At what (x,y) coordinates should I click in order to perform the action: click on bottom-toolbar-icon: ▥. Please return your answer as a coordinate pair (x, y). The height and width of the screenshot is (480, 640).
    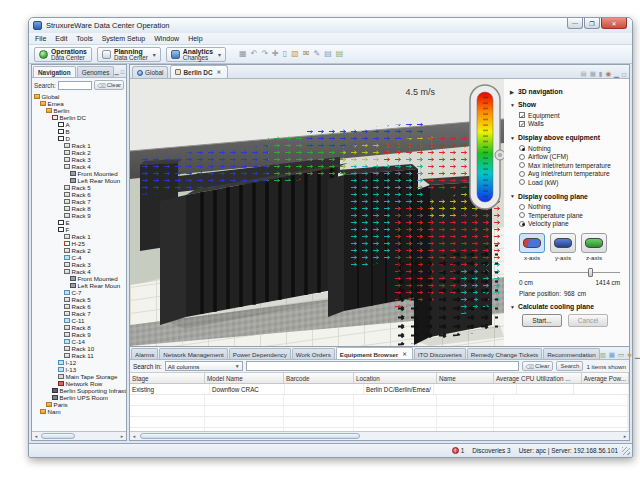
    Looking at the image, I should click on (603, 355).